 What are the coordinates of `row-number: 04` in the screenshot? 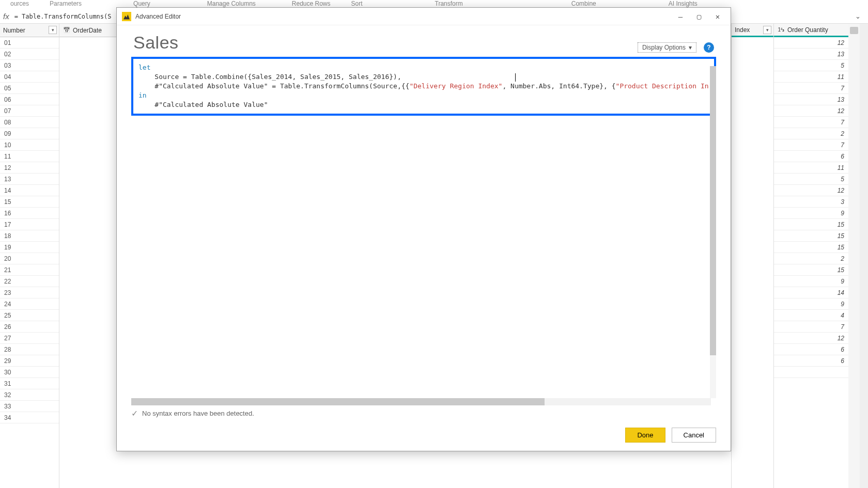 It's located at (29, 77).